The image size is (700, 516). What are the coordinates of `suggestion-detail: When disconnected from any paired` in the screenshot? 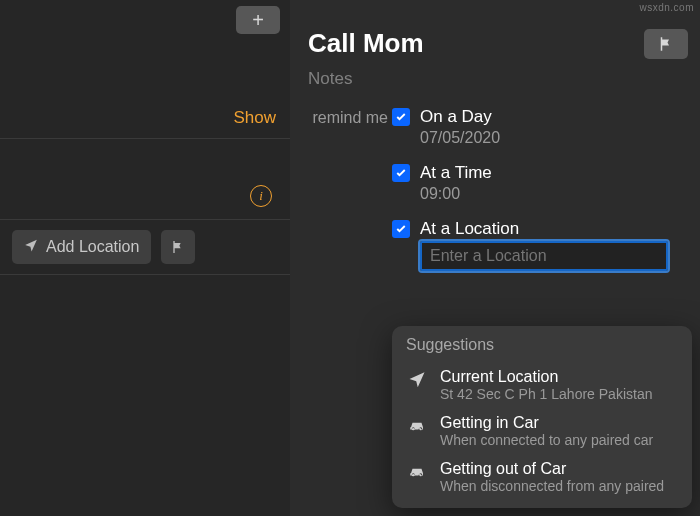 It's located at (559, 486).